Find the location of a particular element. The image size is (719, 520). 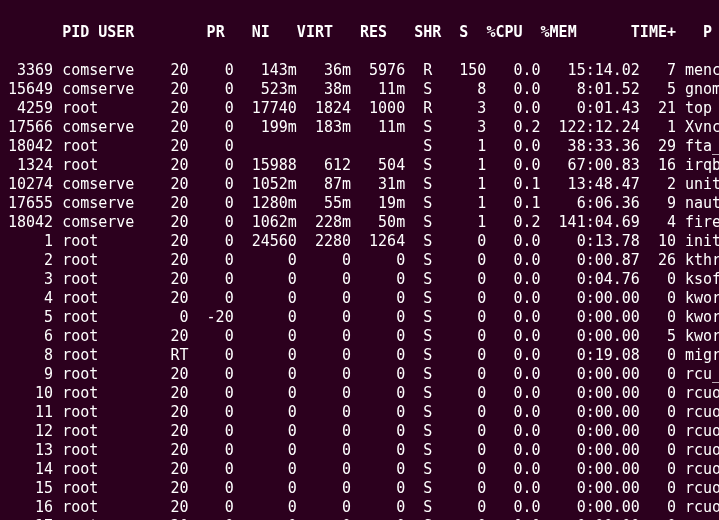

cell-pid: 11 is located at coordinates (30, 412).